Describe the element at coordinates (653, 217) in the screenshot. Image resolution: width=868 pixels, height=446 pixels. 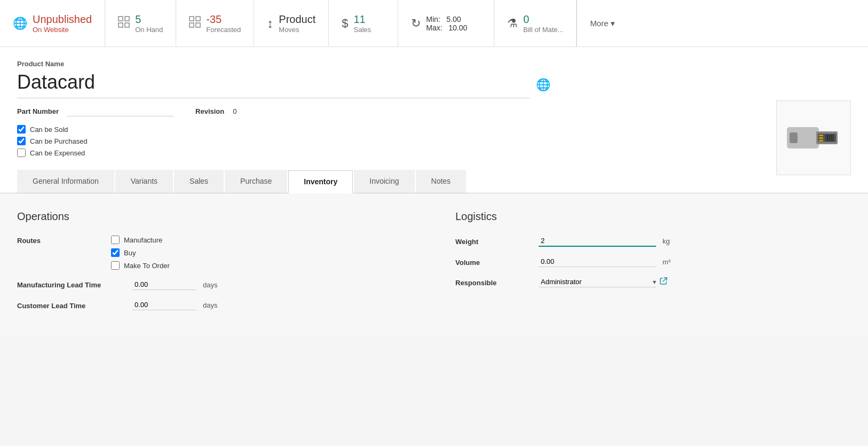
I see `logistics-title: Logistics` at that location.